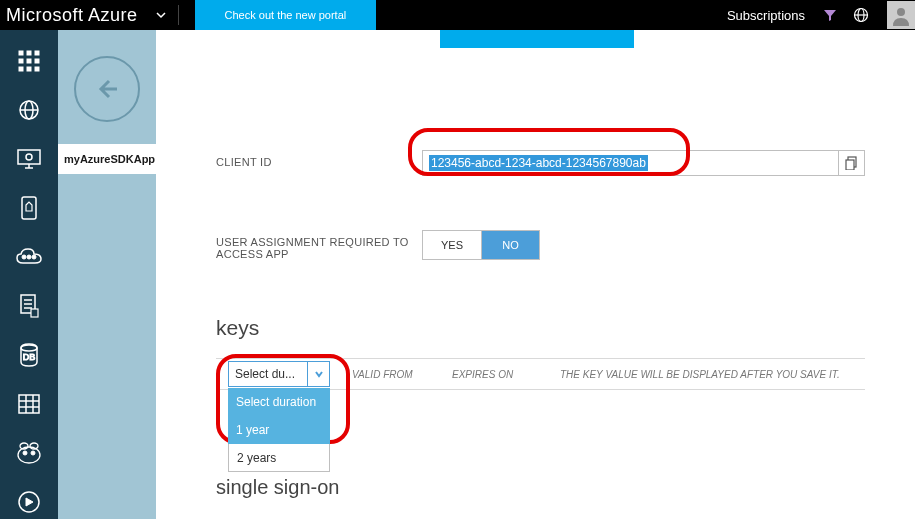  I want to click on nav-monitor-icon, so click(29, 158).